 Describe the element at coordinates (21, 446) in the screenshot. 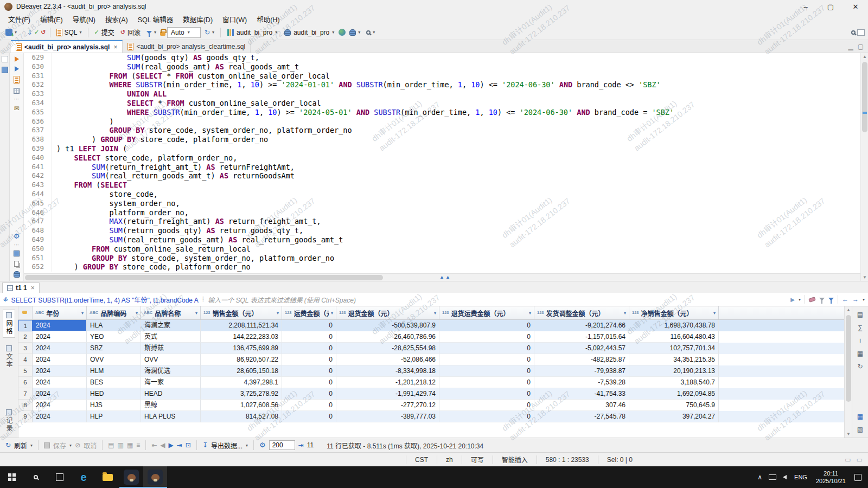

I see `refresh-button: 刷新` at that location.